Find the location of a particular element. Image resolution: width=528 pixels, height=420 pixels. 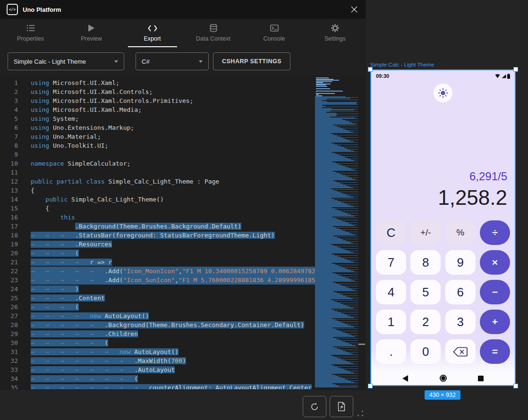

calc-keypad: C+/-%÷789×456−123+.0= is located at coordinates (443, 292).